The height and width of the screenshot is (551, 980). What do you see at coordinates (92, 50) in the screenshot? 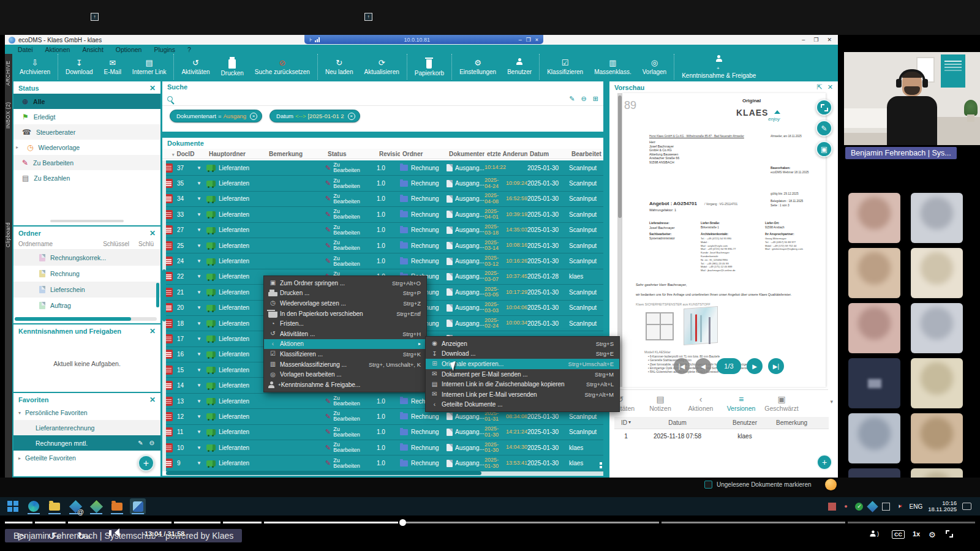
I see `menu-ansicht: Ansicht` at bounding box center [92, 50].